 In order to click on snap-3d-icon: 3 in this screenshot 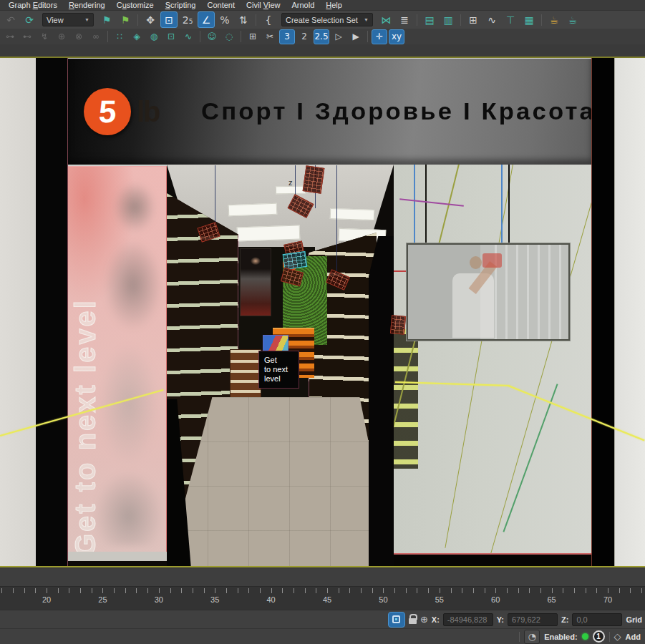, I will do `click(287, 37)`.